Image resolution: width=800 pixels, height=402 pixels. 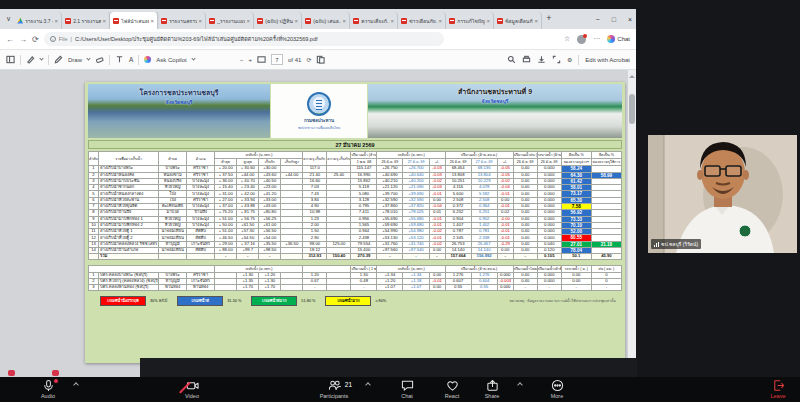 I want to click on participants-button: 21 Participants, so click(x=334, y=389).